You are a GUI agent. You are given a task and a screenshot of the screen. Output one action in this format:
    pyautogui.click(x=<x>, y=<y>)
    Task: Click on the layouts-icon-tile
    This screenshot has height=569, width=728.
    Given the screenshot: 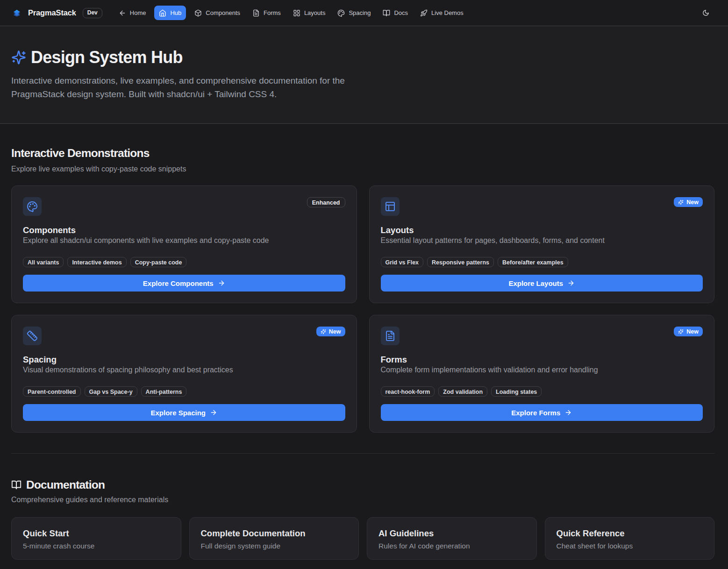 What is the action you would take?
    pyautogui.click(x=390, y=206)
    